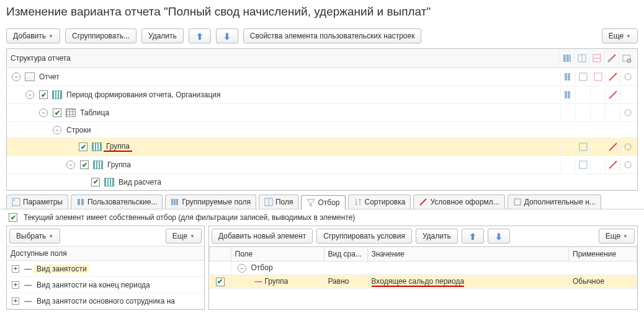  Describe the element at coordinates (459, 202) in the screenshot. I see `tab-conditional-formatting: Условное оформл...` at that location.